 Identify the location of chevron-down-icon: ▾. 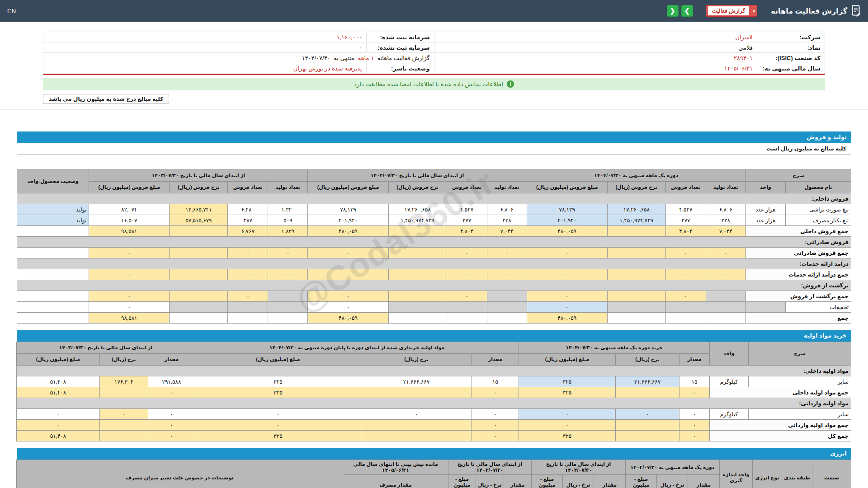
(753, 11).